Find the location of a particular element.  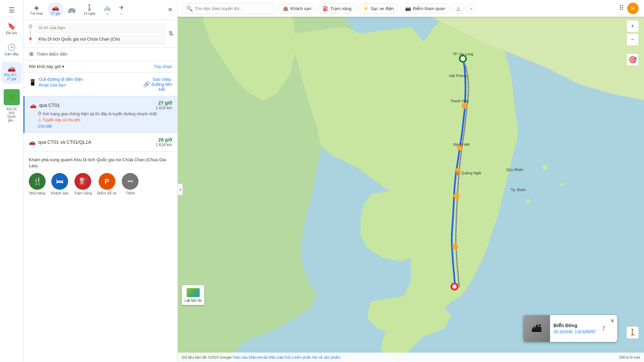

route-detail-1: Chi tiết is located at coordinates (105, 126).